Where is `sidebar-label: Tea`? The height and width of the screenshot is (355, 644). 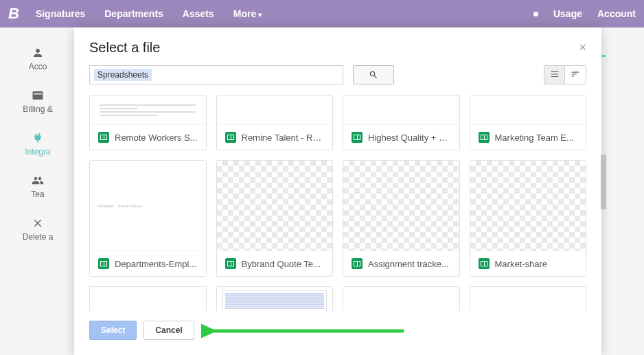
sidebar-label: Tea is located at coordinates (37, 194).